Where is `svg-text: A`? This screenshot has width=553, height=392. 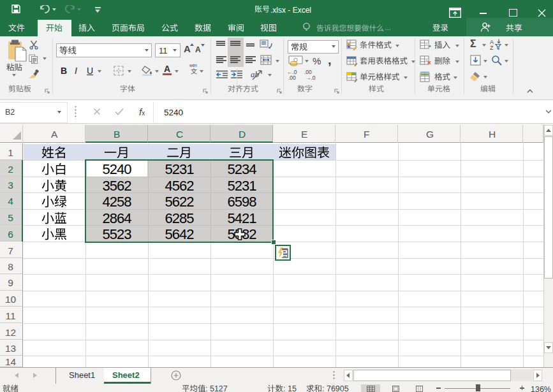 svg-text: A is located at coordinates (492, 42).